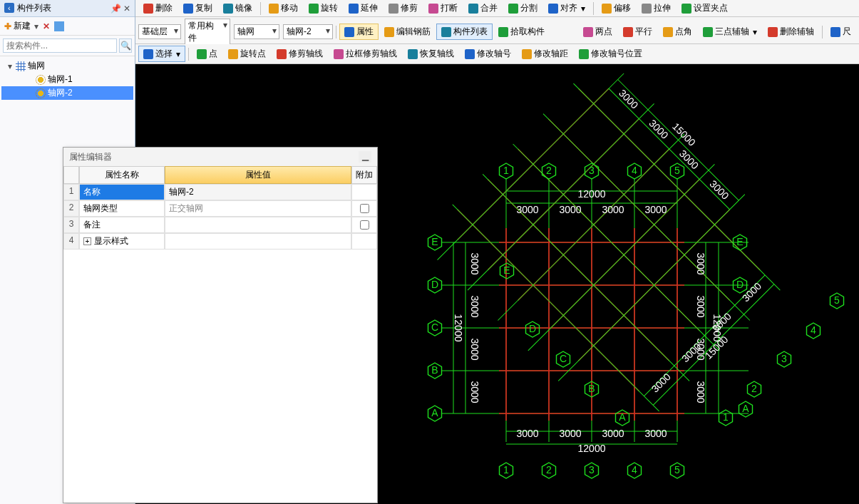 Image resolution: width=859 pixels, height=504 pixels. Describe the element at coordinates (115, 9) in the screenshot. I see `pin-icon: 📌` at that location.